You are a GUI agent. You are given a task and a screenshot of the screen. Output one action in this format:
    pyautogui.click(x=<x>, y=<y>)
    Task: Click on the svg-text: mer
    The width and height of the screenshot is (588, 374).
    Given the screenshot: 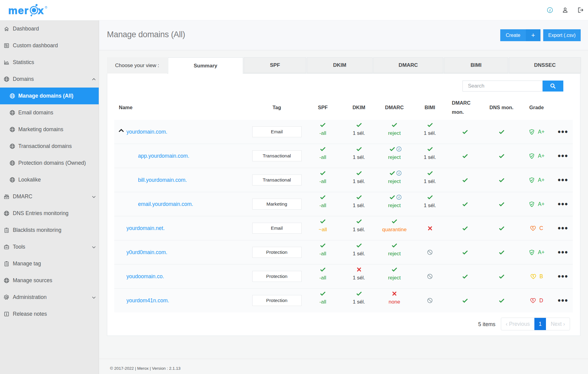 What is the action you would take?
    pyautogui.click(x=19, y=10)
    